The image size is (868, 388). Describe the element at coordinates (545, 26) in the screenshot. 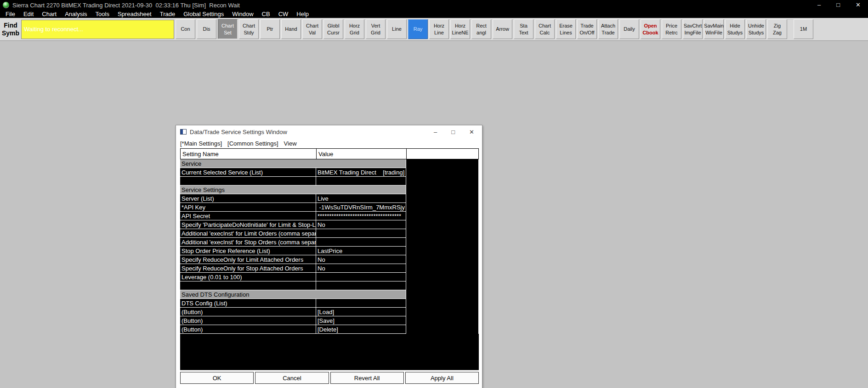

I see `toolbar-button-label: Chart` at that location.